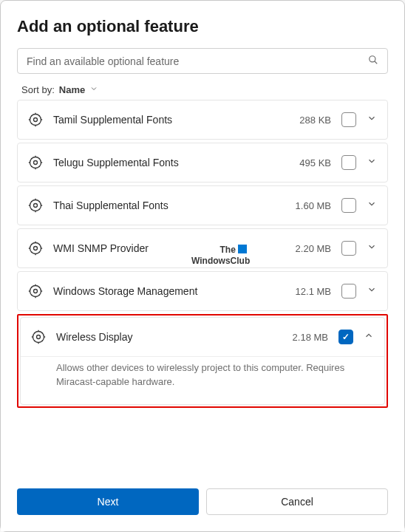  I want to click on feature-row: WMI SNMP Provider 2.20 MB, so click(202, 248).